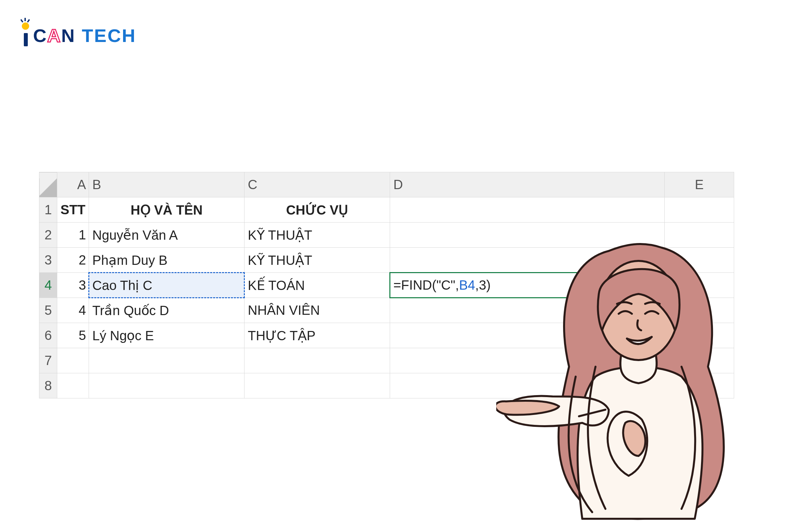  I want to click on select-all-corner, so click(48, 185).